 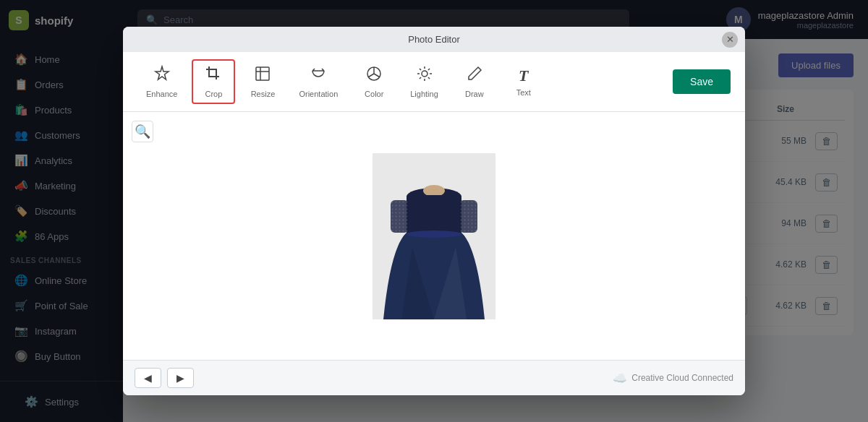 I want to click on tool-crop-label: Crop, so click(x=214, y=94).